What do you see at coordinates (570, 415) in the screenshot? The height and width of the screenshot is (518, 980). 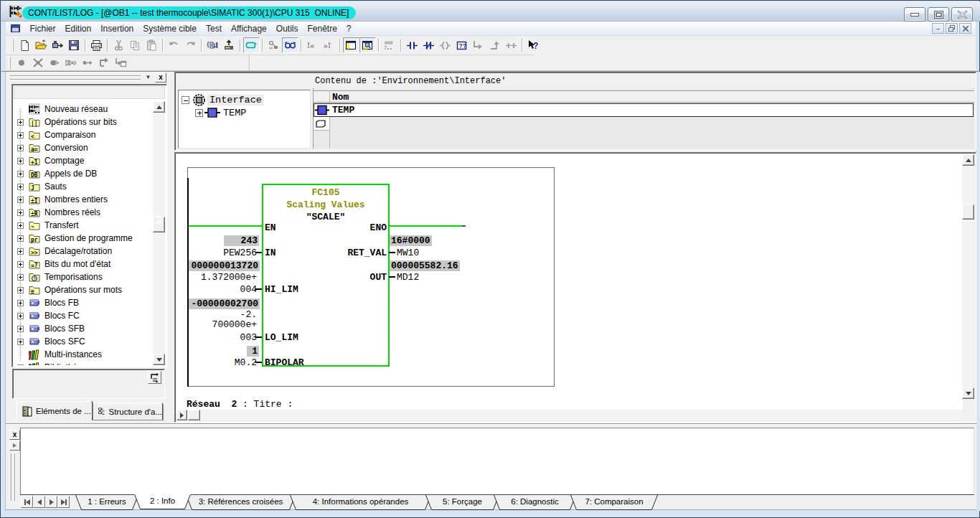 I see `editor-horizontal-scrollbar` at bounding box center [570, 415].